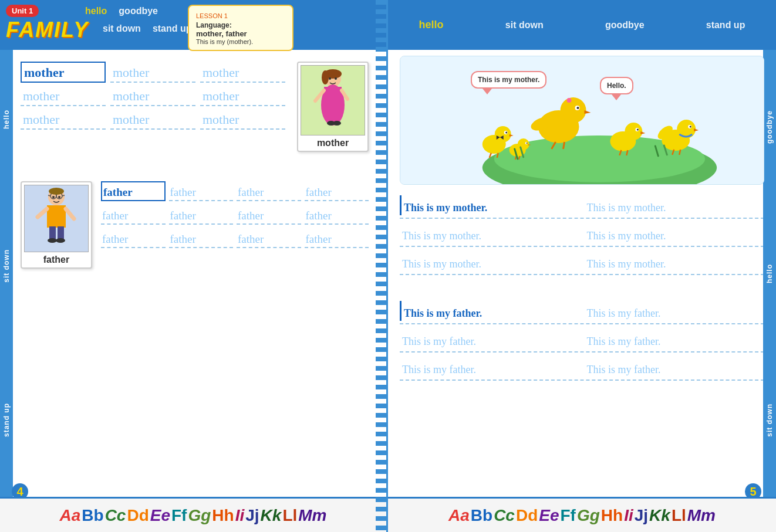  Describe the element at coordinates (770, 273) in the screenshot. I see `right-sidebar-hello: hello` at that location.